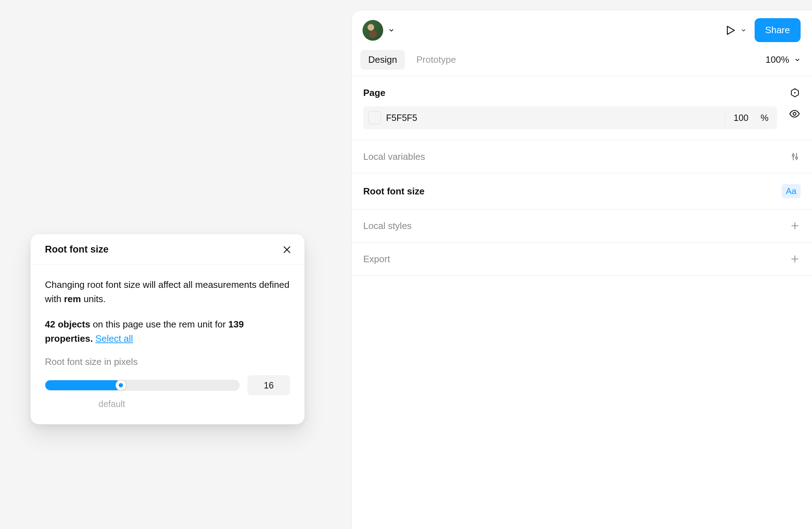 Image resolution: width=812 pixels, height=529 pixels. What do you see at coordinates (387, 226) in the screenshot?
I see `local-styles-title: Local styles` at bounding box center [387, 226].